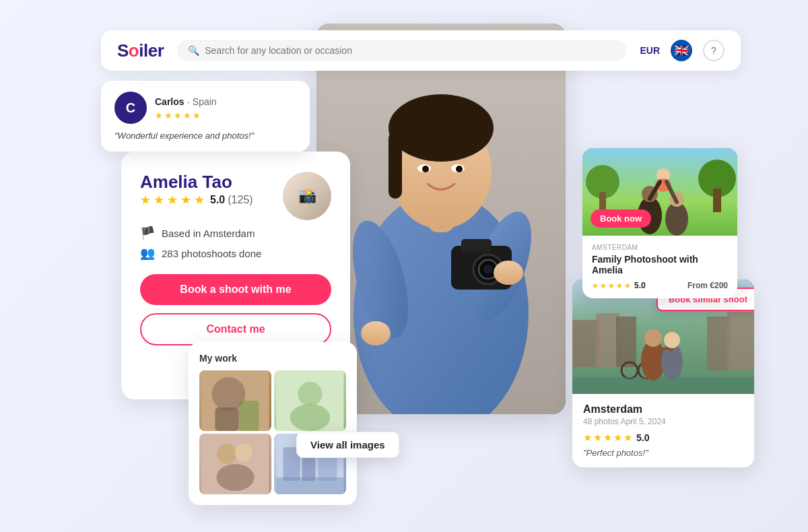 This screenshot has width=808, height=532. Describe the element at coordinates (197, 182) in the screenshot. I see `profile-name: Amelia Tao` at that location.